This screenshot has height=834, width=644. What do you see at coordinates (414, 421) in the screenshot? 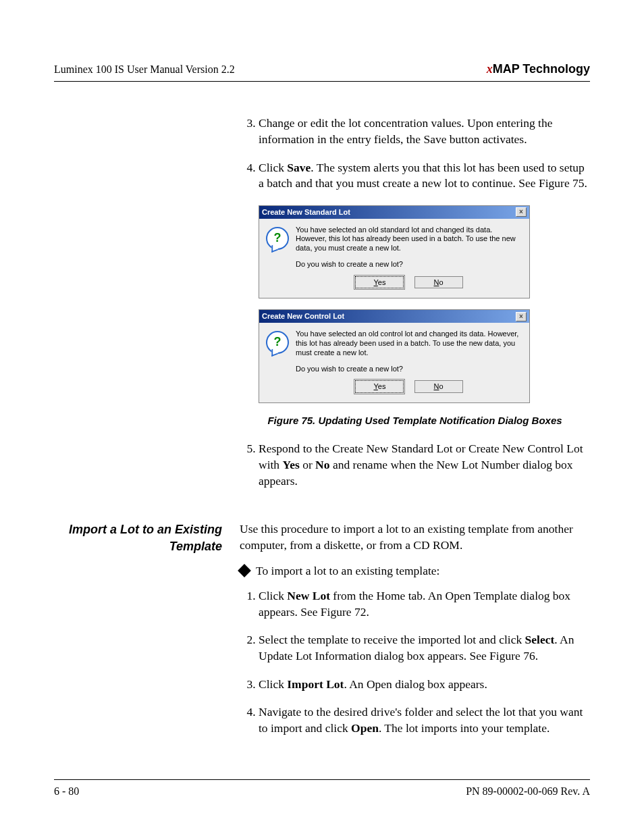
I see `figure-caption: Figure 75. Updating Used Template Notifi…` at bounding box center [414, 421].